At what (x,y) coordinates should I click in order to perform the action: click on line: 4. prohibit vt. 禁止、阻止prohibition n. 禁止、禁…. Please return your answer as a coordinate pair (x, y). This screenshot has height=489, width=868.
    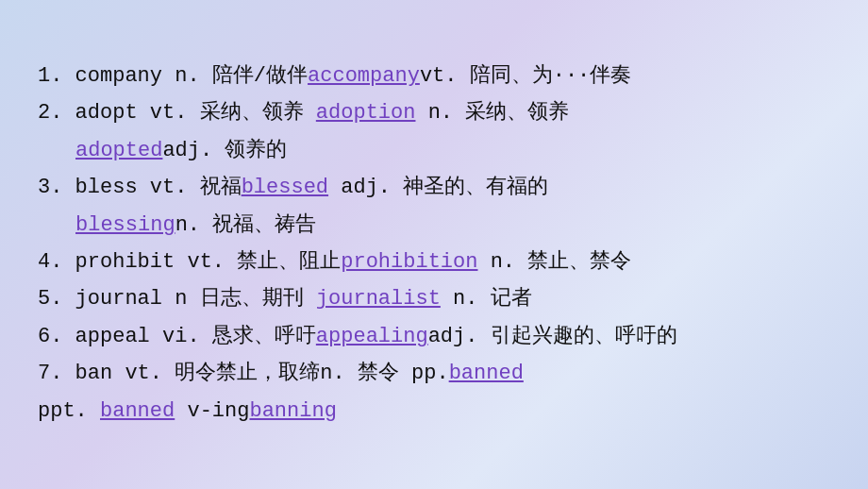
    Looking at the image, I should click on (434, 262).